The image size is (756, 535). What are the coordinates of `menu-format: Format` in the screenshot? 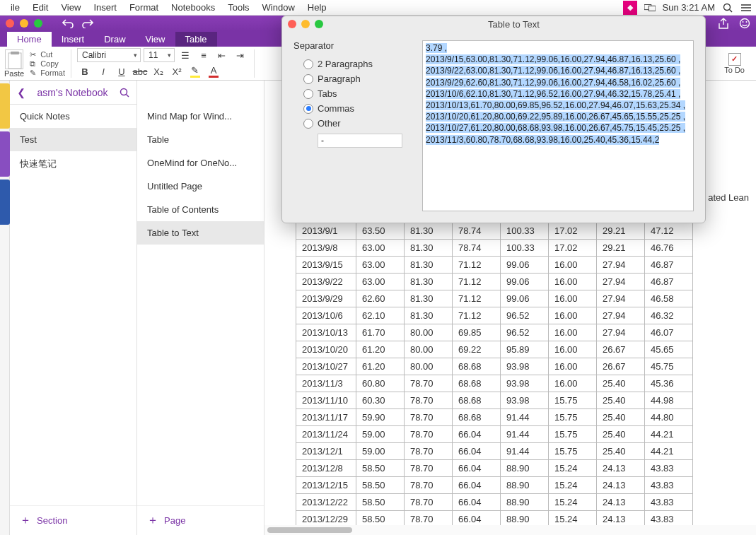 It's located at (144, 7).